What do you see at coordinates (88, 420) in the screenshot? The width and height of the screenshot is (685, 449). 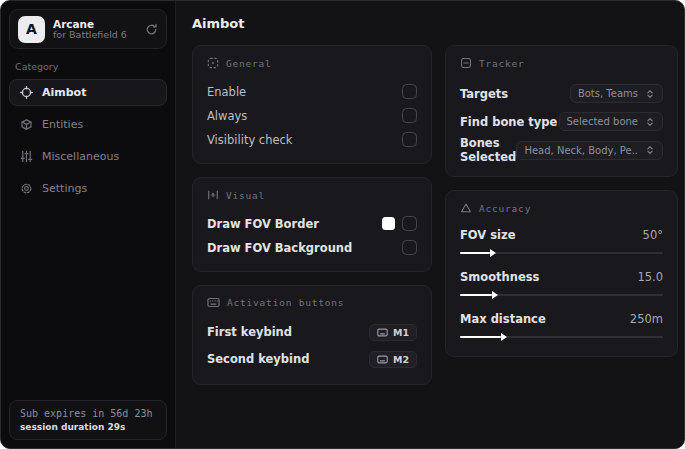 I see `subscription-info: Sub expires in 56d 23h session duration …` at bounding box center [88, 420].